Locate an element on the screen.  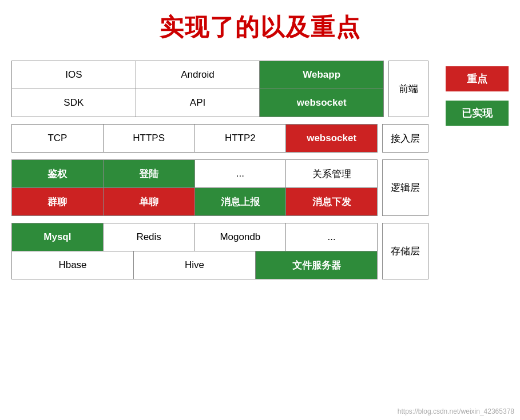
cell-logic-0-2: ... is located at coordinates (241, 174).